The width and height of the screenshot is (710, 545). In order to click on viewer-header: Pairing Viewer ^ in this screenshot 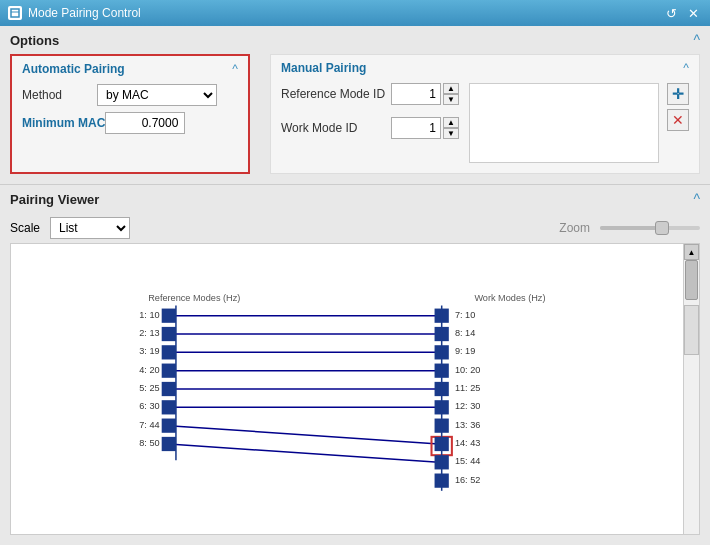, I will do `click(355, 199)`.